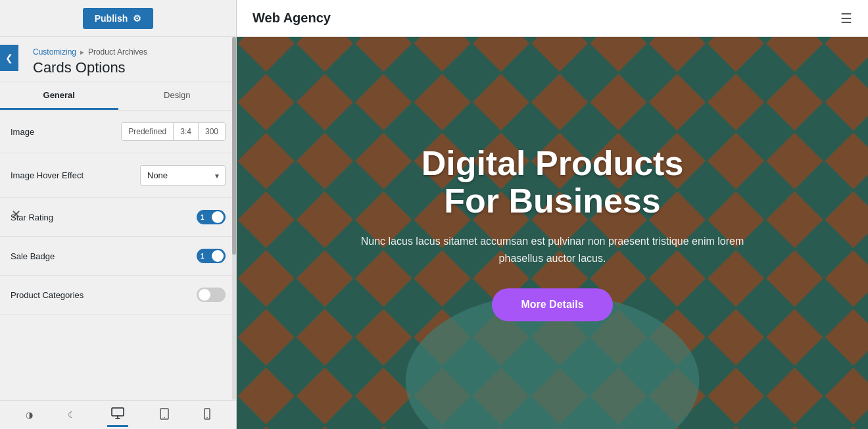  Describe the element at coordinates (118, 96) in the screenshot. I see `tabs-row: General Design` at that location.